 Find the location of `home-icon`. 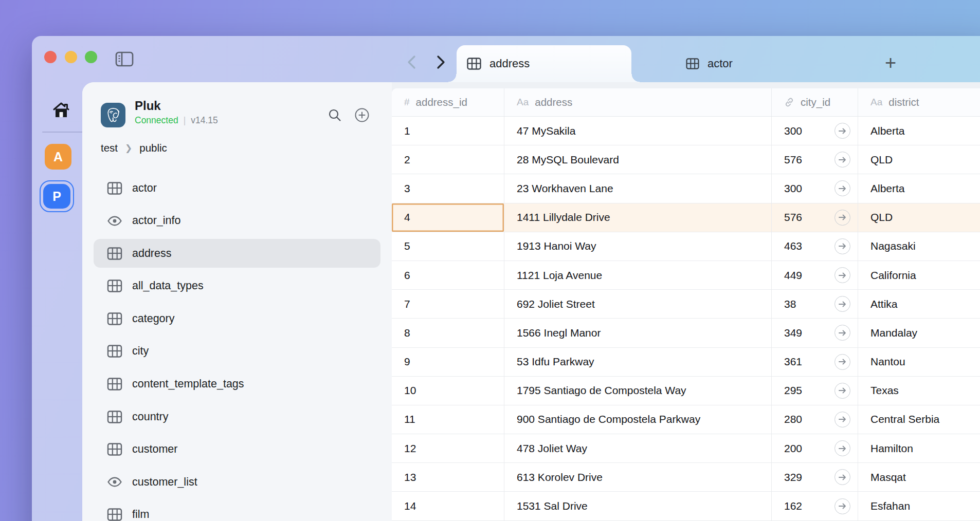

home-icon is located at coordinates (61, 110).